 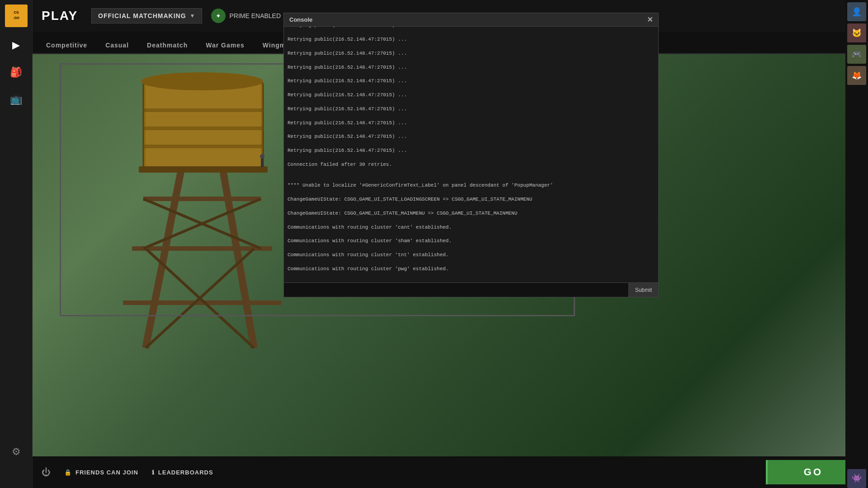 What do you see at coordinates (167, 46) in the screenshot?
I see `tab-deathmatch: Deathmatch` at bounding box center [167, 46].